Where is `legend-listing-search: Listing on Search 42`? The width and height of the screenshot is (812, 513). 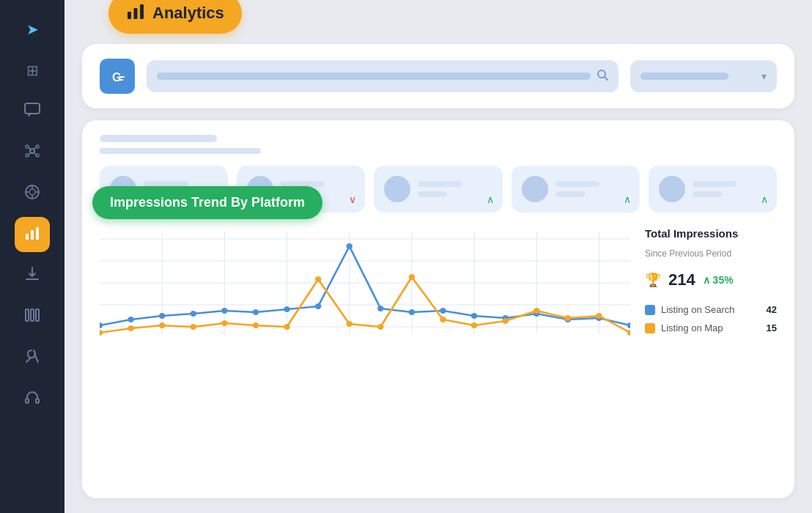
legend-listing-search: Listing on Search 42 is located at coordinates (711, 309).